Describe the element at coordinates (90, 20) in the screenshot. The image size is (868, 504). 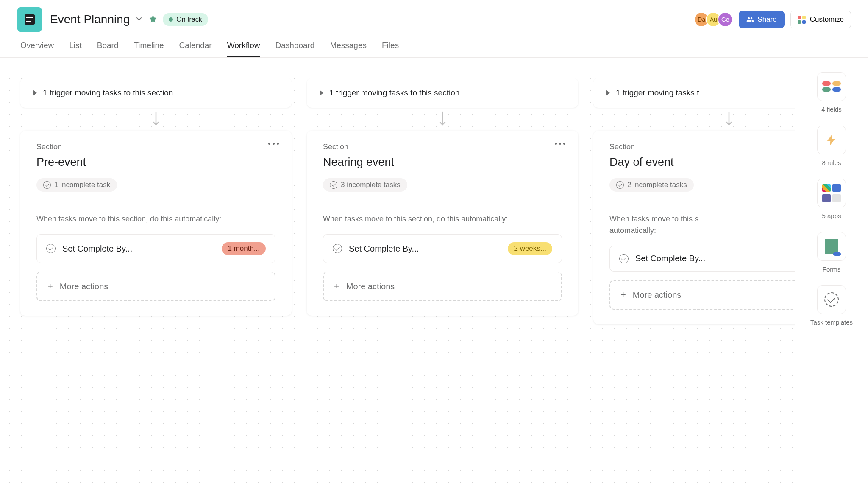
I see `project-title: Event Planning` at that location.